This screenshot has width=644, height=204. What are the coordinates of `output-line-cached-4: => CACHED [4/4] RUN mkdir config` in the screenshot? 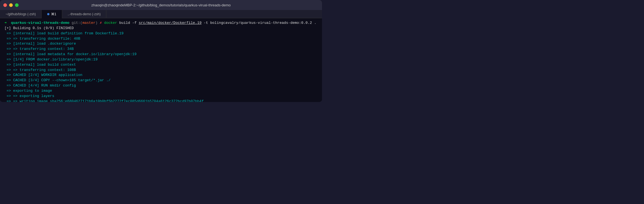 It's located at (161, 86).